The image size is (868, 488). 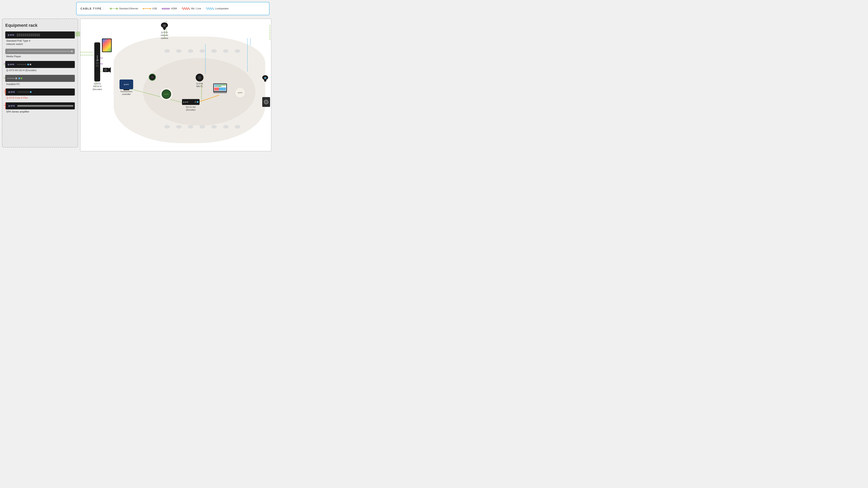 What do you see at coordinates (40, 108) in the screenshot?
I see `rack-item-spa: Q-SYS SPA Series amplifier` at bounding box center [40, 108].